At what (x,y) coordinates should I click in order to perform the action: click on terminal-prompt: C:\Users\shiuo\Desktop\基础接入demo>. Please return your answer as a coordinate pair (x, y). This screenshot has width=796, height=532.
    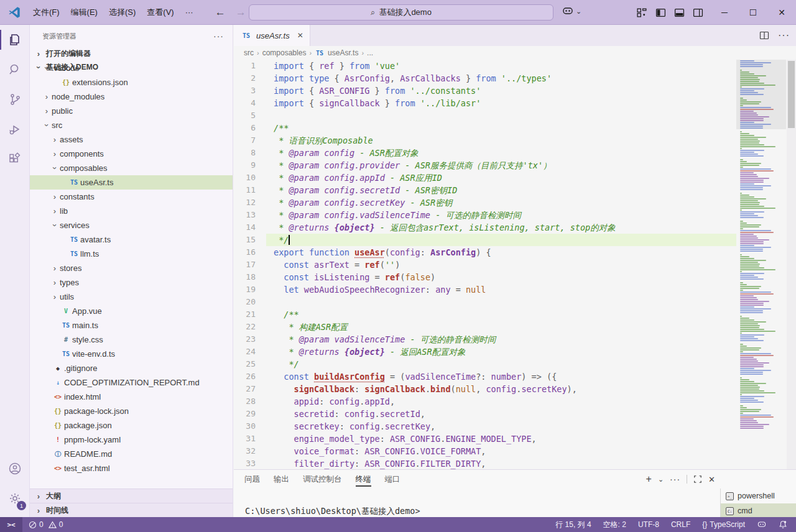
    Looking at the image, I should click on (333, 511).